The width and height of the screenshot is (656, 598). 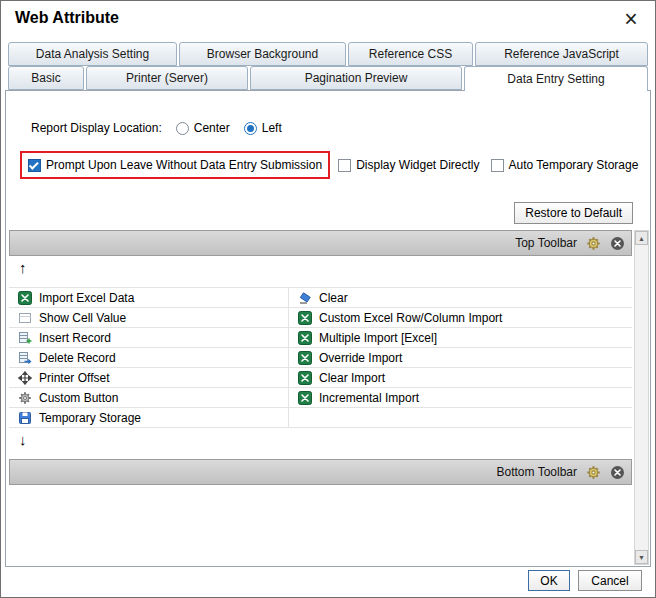 I want to click on move-up-arrow, so click(x=23, y=268).